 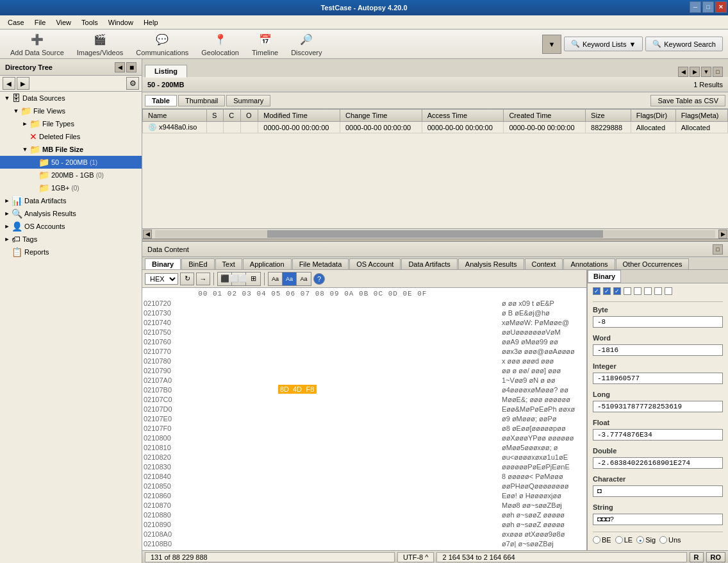 What do you see at coordinates (253, 279) in the screenshot?
I see `hex-view-3: ⊞` at bounding box center [253, 279].